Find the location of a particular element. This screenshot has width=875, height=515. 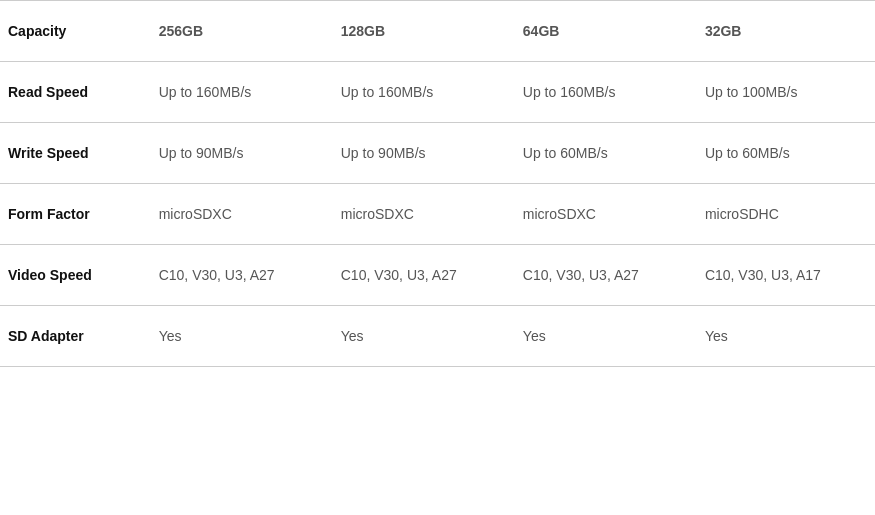

sd-adapter-label: SD Adapter is located at coordinates (74, 336).